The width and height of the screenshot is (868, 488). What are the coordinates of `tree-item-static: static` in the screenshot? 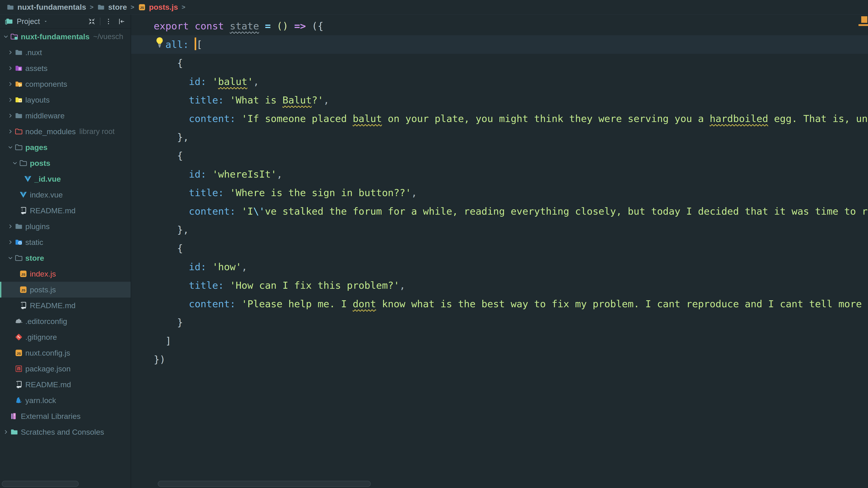 It's located at (65, 242).